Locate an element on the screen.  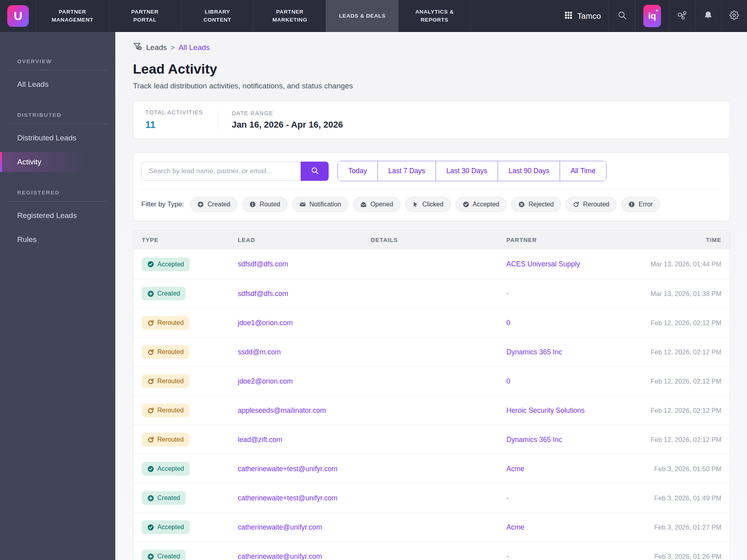
lead-link: appleseeds@mailinator.com is located at coordinates (282, 410).